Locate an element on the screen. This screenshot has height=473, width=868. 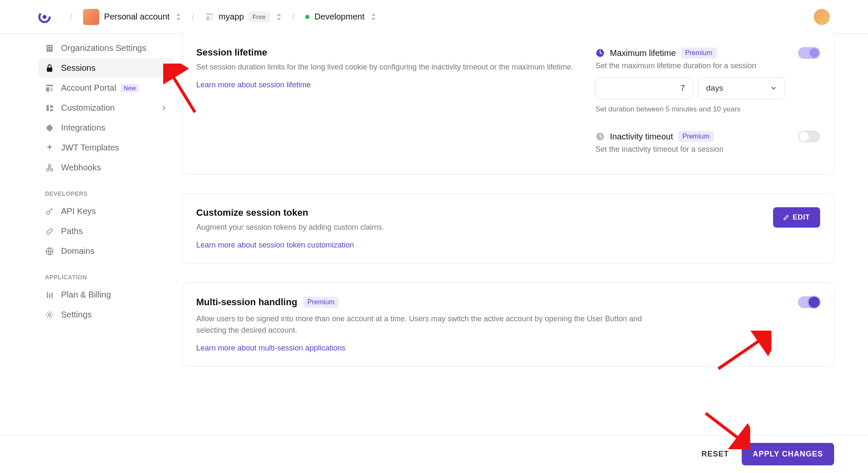
card-title: Multi-session handling is located at coordinates (247, 302).